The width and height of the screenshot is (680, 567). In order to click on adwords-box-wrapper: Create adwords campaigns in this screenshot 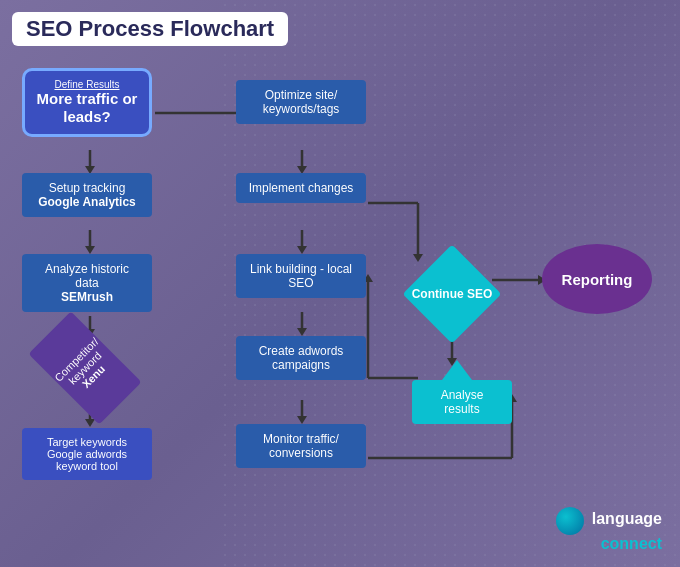, I will do `click(301, 358)`.